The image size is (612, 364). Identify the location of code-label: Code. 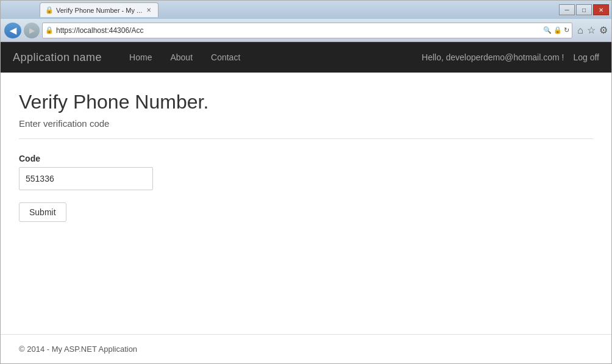
(306, 159).